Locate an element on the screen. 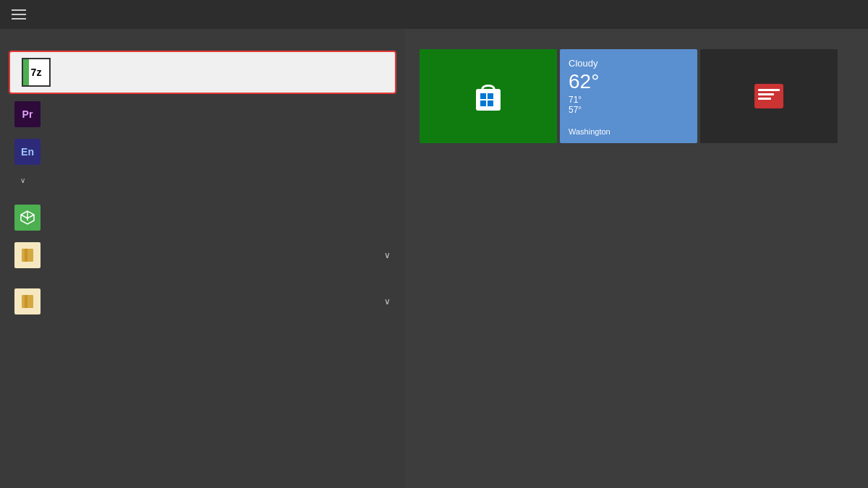 Image resolution: width=868 pixels, height=488 pixels. weather-highs: 71°57° is located at coordinates (629, 105).